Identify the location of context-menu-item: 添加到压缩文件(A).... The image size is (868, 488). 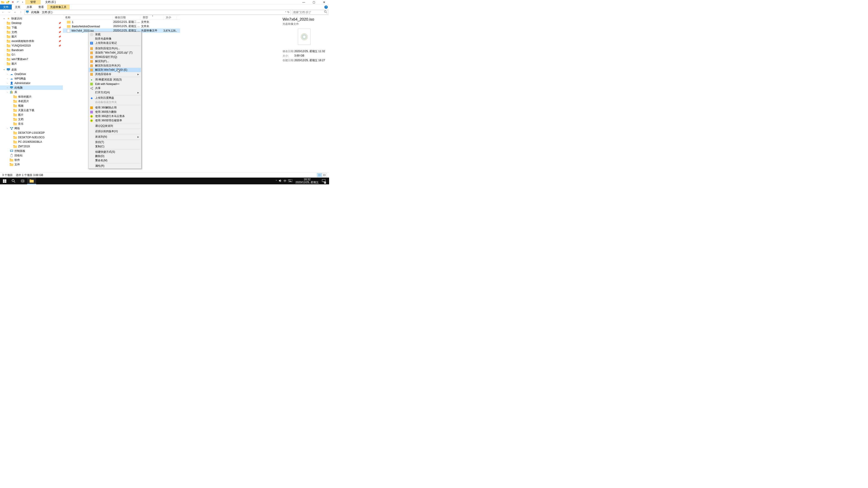
(115, 48).